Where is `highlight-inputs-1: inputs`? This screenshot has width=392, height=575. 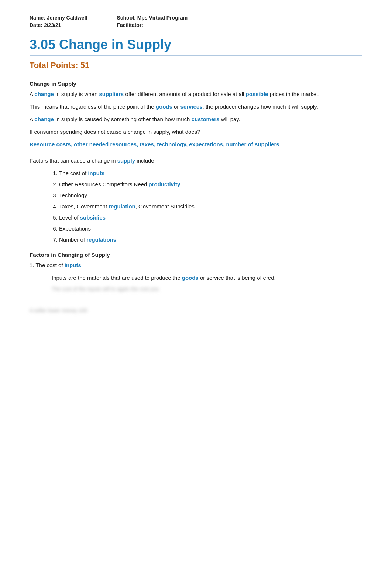
highlight-inputs-1: inputs is located at coordinates (96, 173).